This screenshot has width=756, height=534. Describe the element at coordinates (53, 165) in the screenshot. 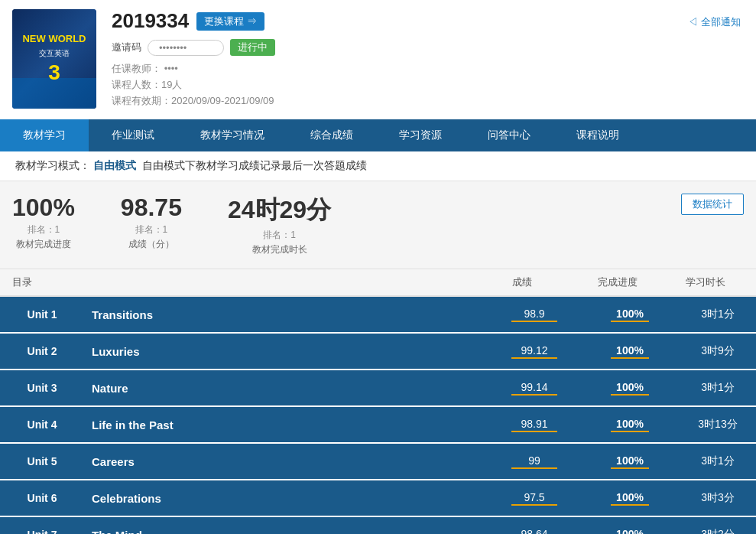

I see `mode-prefix: 教材学习模式：` at that location.